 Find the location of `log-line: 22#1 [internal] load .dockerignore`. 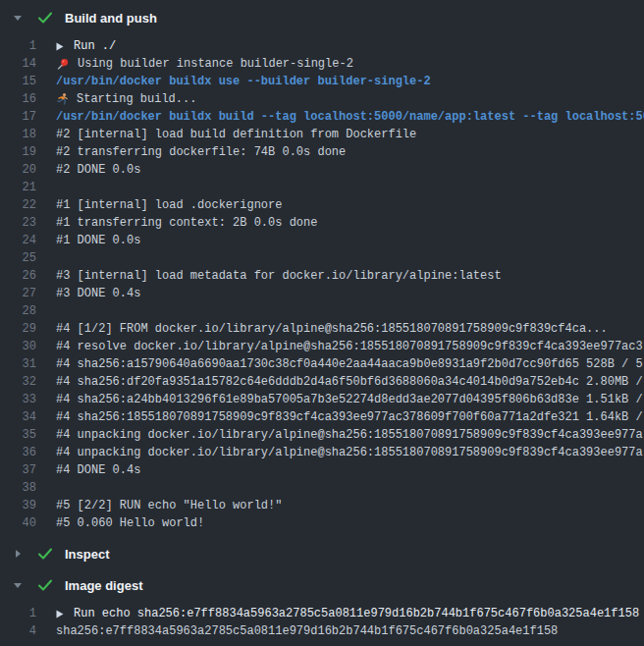

log-line: 22#1 [internal] load .dockerignore is located at coordinates (322, 205).